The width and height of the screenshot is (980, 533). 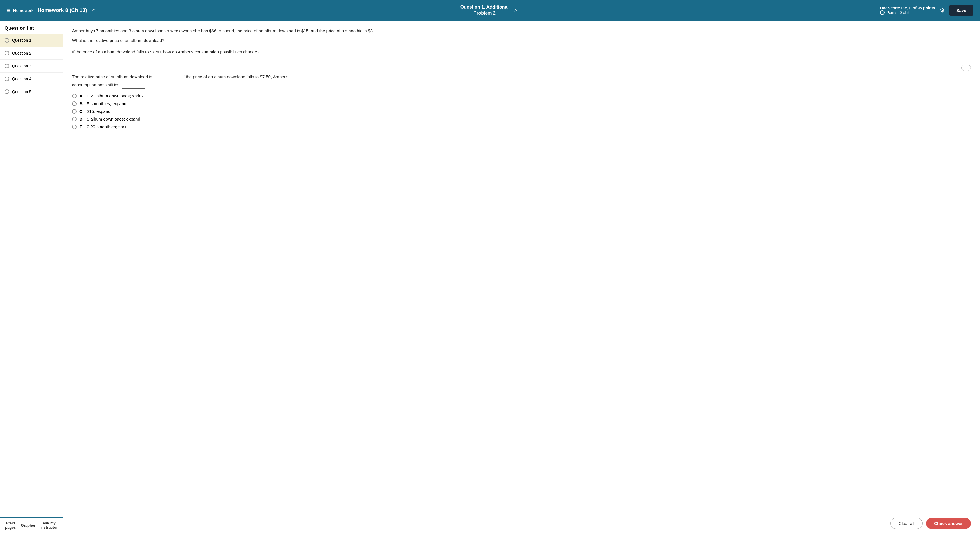 What do you see at coordinates (814, 11) in the screenshot?
I see `top-bar-right: HW Score: 0%, 0 of 95 points Points: 0 o…` at bounding box center [814, 11].